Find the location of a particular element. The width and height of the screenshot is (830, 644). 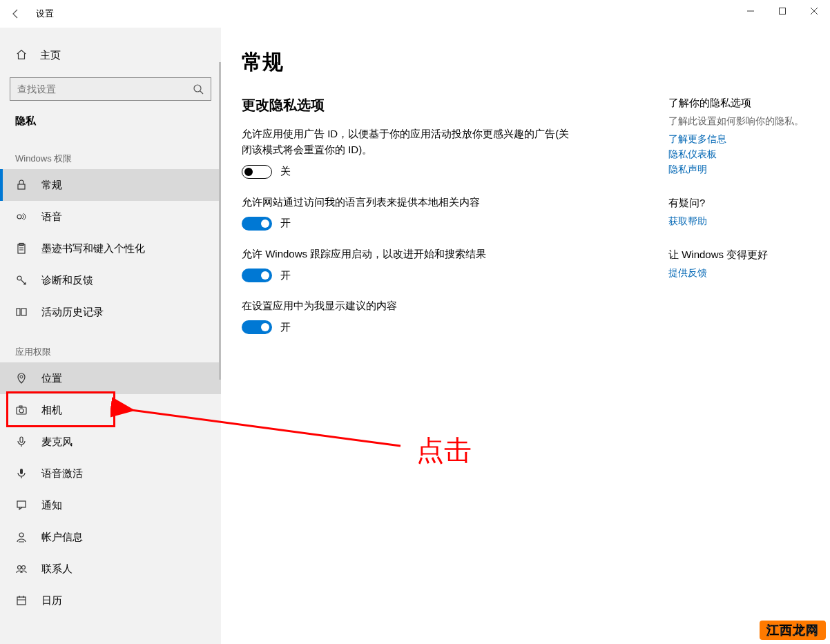

link-feedback: 提供反馈 is located at coordinates (741, 273).